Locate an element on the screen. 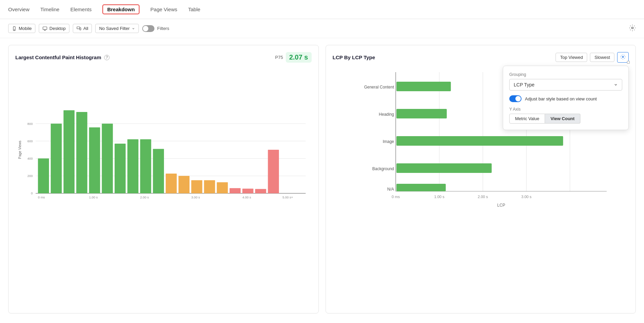 The width and height of the screenshot is (644, 323). nav-page-views: Page Views is located at coordinates (164, 10).